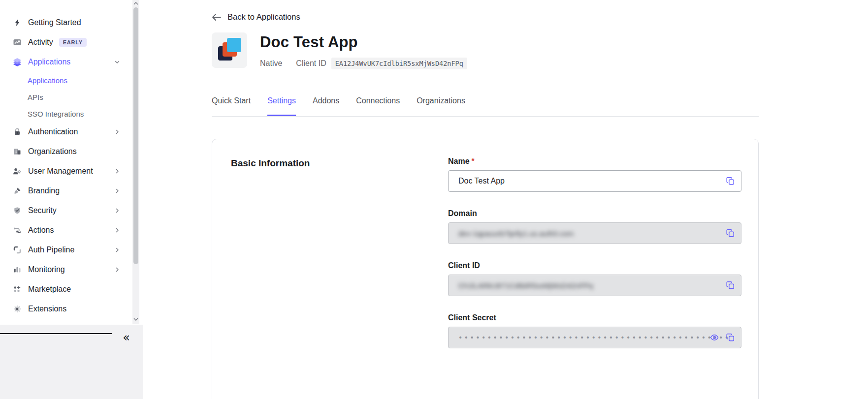 This screenshot has width=868, height=399. What do you see at coordinates (516, 233) in the screenshot?
I see `domain-redacted-value: dev-1qpauurb7lprlly1.us.auth0.com` at bounding box center [516, 233].